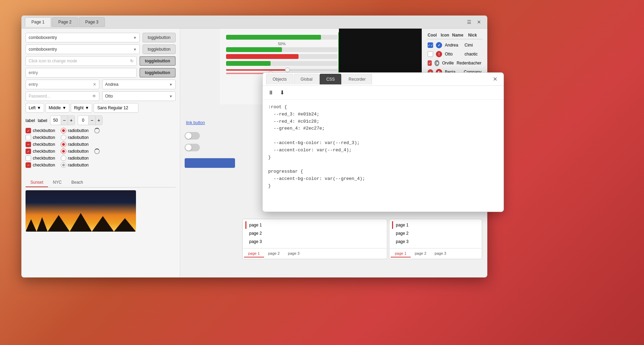  What do you see at coordinates (157, 73) in the screenshot?
I see `toggle-btn-4: togglebutton` at bounding box center [157, 73].